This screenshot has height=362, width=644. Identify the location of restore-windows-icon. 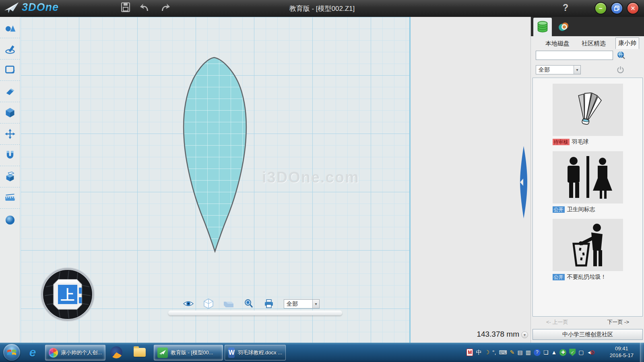
(617, 8).